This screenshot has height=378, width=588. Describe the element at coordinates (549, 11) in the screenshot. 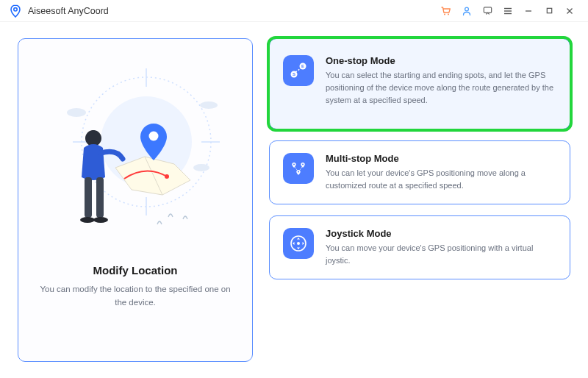

I see `maximize-button` at that location.